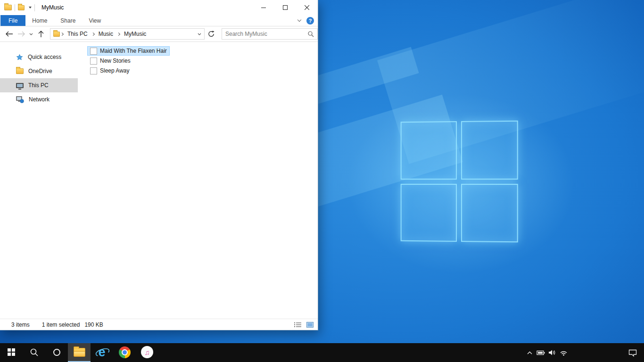  Describe the element at coordinates (57, 353) in the screenshot. I see `cortana-button` at that location.